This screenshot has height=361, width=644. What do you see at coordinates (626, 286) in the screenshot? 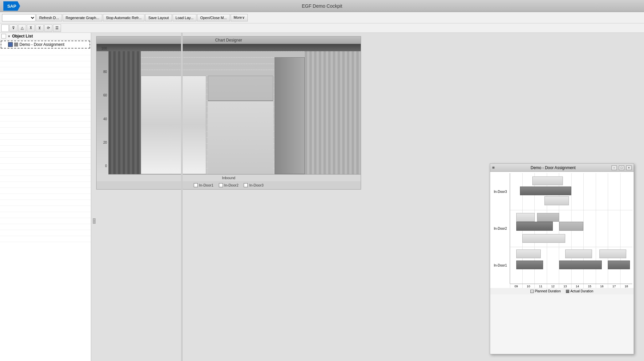
I see `x-tick-18: 18` at bounding box center [626, 286].